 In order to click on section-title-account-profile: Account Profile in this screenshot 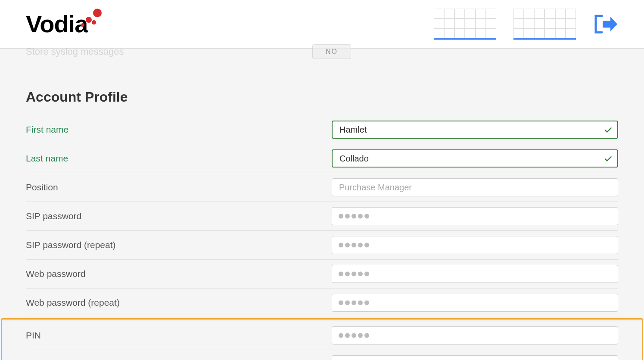, I will do `click(322, 97)`.